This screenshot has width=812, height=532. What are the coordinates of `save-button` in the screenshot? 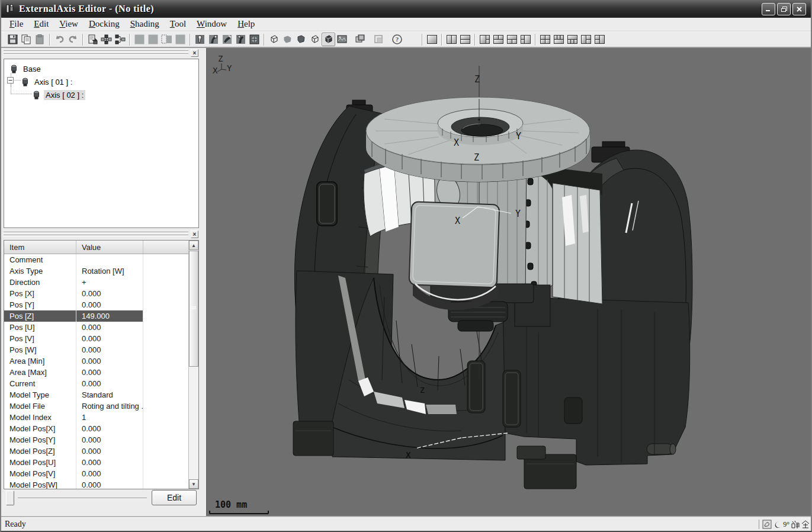 It's located at (13, 39).